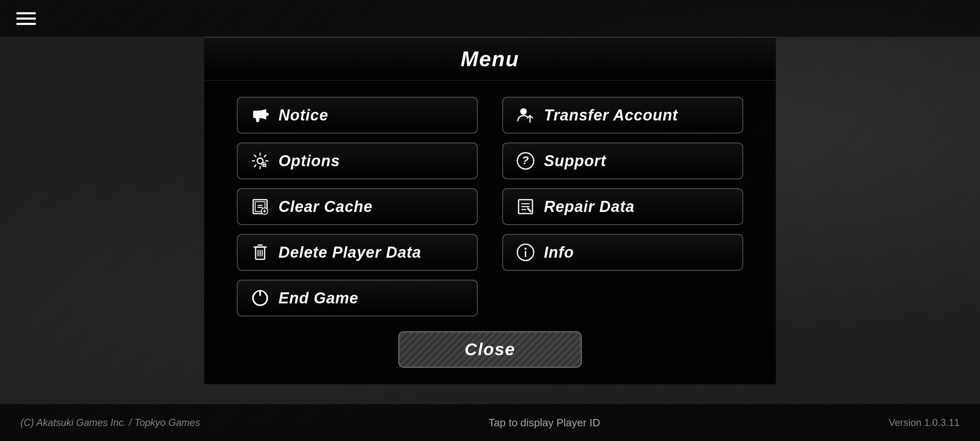  What do you see at coordinates (526, 161) in the screenshot?
I see `support-icon: ?` at bounding box center [526, 161].